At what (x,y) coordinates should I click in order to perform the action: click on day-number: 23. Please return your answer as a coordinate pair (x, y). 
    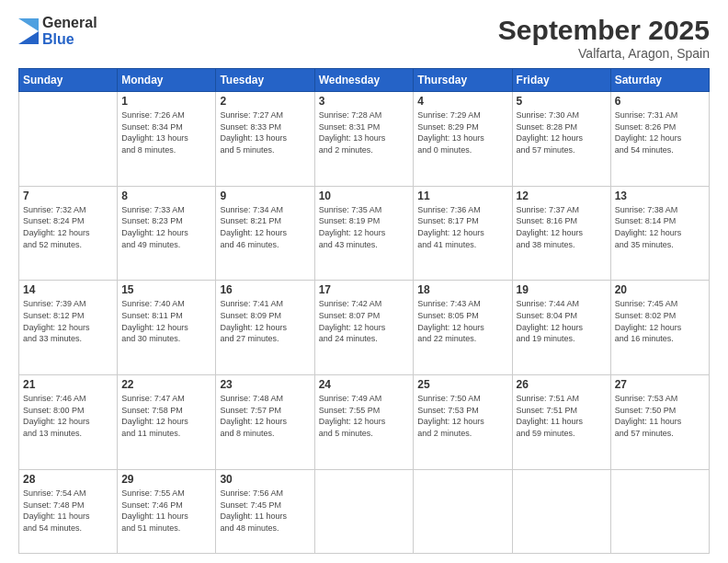
    Looking at the image, I should click on (265, 385).